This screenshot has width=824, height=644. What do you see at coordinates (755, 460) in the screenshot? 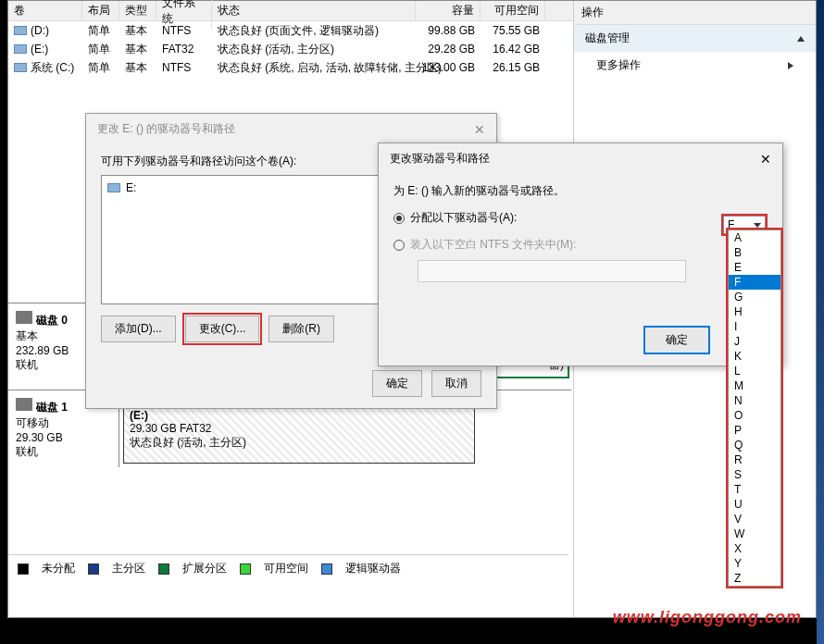
I see `dropdown-item-R: R` at bounding box center [755, 460].